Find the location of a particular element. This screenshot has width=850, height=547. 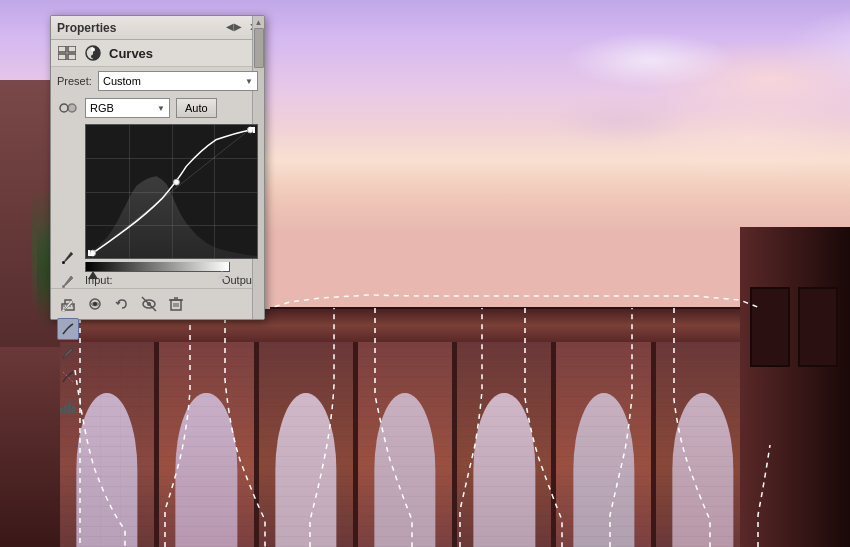

curves-adjust-tool is located at coordinates (68, 377).